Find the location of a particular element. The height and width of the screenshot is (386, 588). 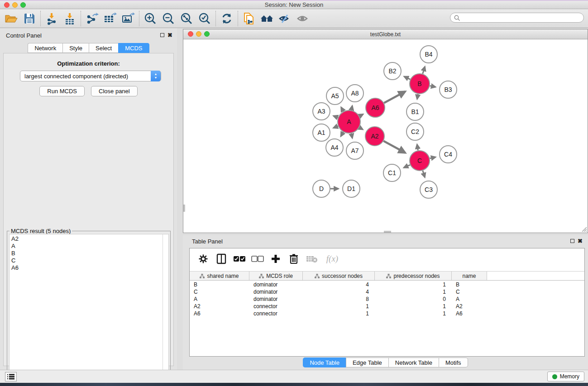

close-panel-button: Close panel is located at coordinates (114, 91).